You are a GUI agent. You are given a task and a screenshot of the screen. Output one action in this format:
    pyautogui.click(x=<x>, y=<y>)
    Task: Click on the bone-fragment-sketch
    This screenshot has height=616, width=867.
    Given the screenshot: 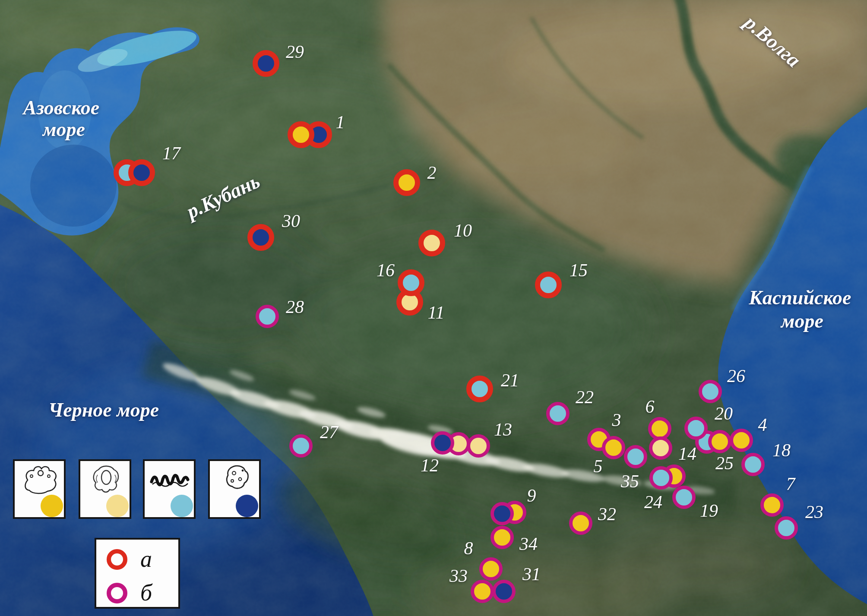 What is the action you would take?
    pyautogui.click(x=236, y=479)
    